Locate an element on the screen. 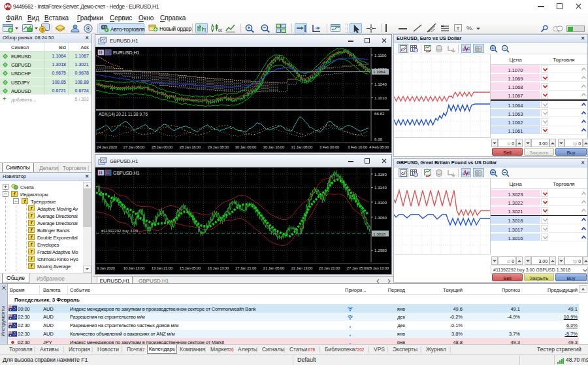 This screenshot has height=365, width=588. svg-text: 22 Jan 13:00 is located at coordinates (302, 268).